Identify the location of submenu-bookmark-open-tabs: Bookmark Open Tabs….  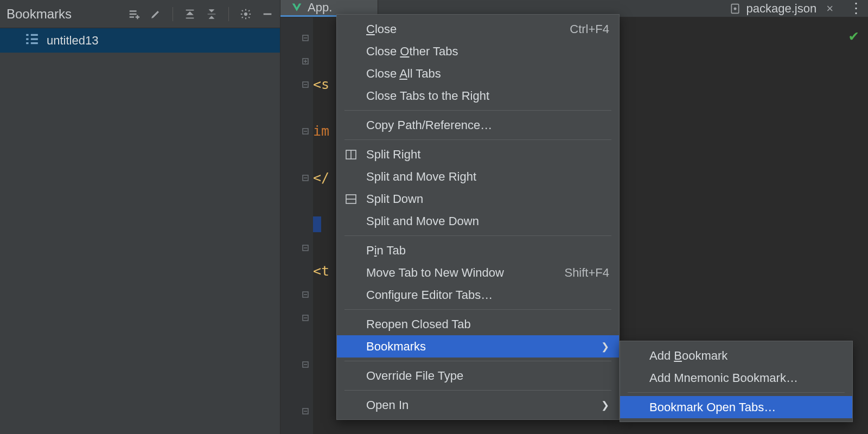
(736, 407).